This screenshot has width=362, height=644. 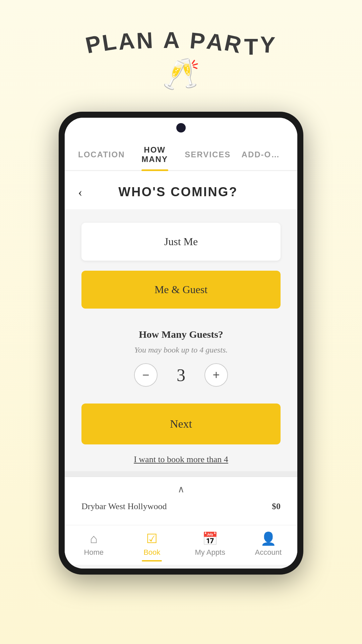 What do you see at coordinates (146, 375) in the screenshot?
I see `decrement-button: −` at bounding box center [146, 375].